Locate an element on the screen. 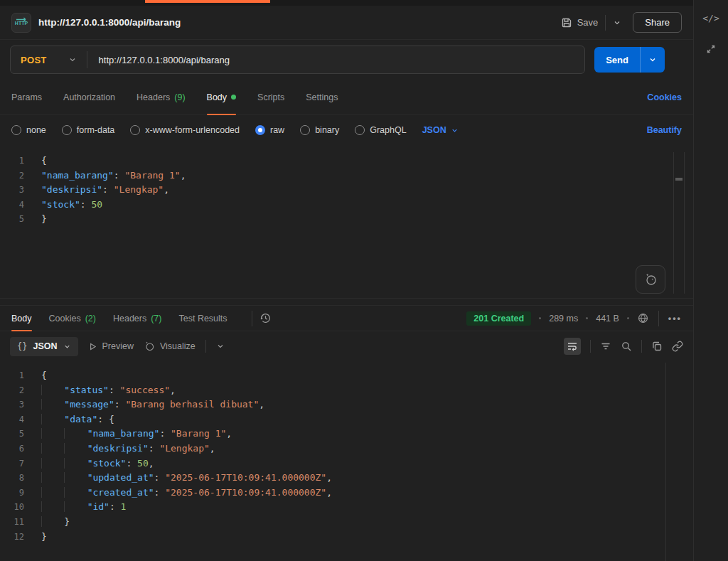 The width and height of the screenshot is (728, 561). line-number: 8 is located at coordinates (12, 478).